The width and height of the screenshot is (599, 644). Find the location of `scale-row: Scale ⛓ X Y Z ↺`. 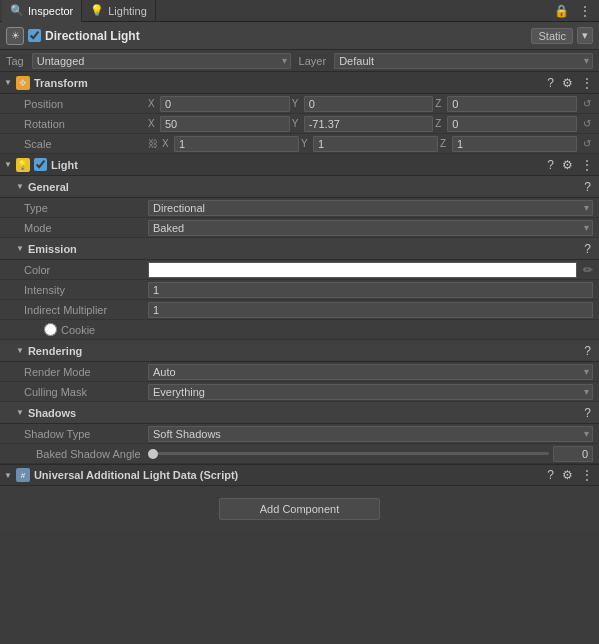

scale-row: Scale ⛓ X Y Z ↺ is located at coordinates (300, 144).